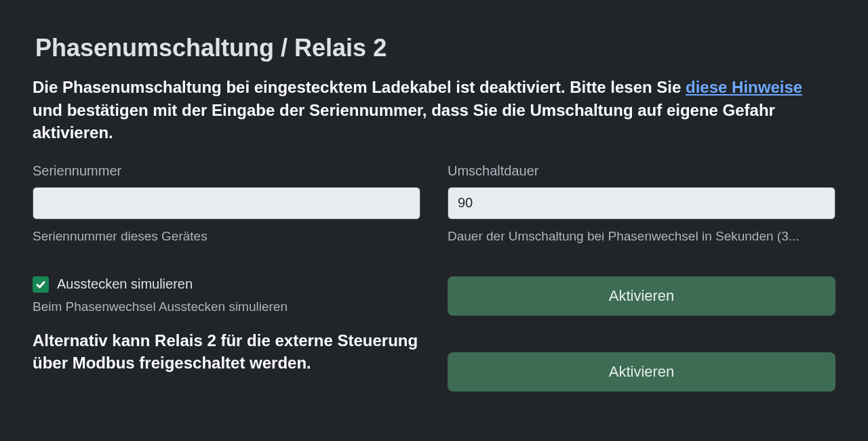 The width and height of the screenshot is (868, 441). What do you see at coordinates (642, 236) in the screenshot?
I see `switch-duration-help: Dauer der Umschaltung bei Phasenwechsel …` at bounding box center [642, 236].